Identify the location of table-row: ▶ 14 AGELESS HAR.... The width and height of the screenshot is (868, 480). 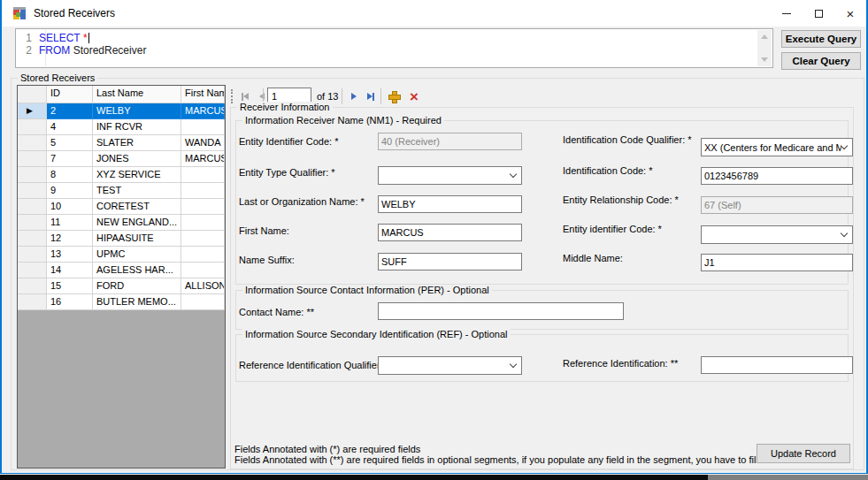
(121, 270).